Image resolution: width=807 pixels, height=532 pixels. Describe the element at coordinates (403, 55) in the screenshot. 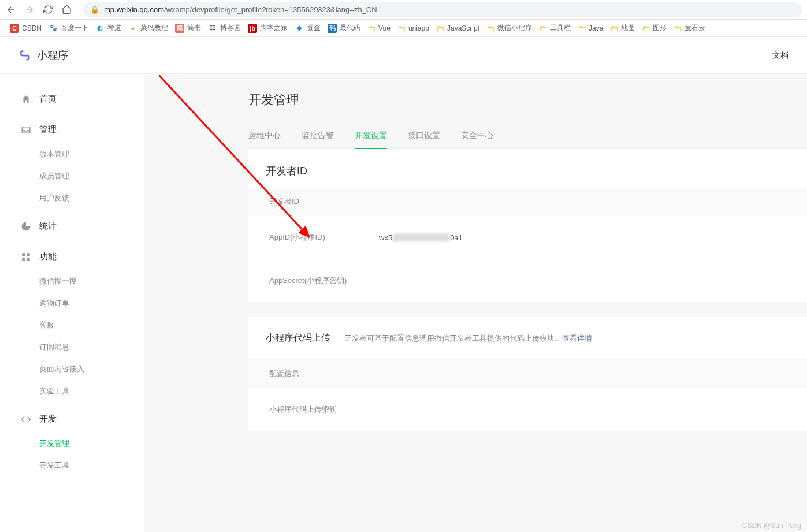

I see `page-header: 小程序 文档` at that location.